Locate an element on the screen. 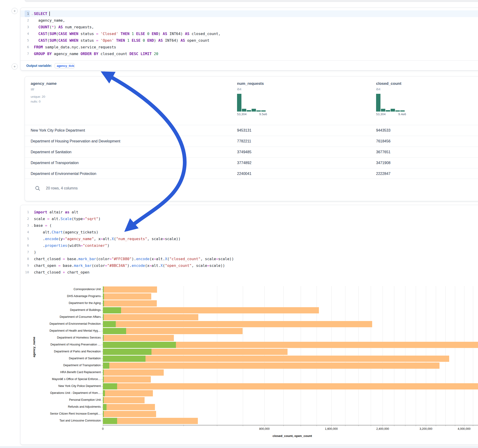 The height and width of the screenshot is (448, 478). line-number: 4 is located at coordinates (26, 34).